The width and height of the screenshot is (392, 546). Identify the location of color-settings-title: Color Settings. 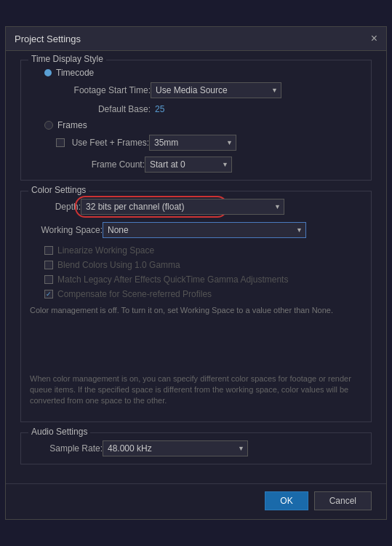
(58, 190).